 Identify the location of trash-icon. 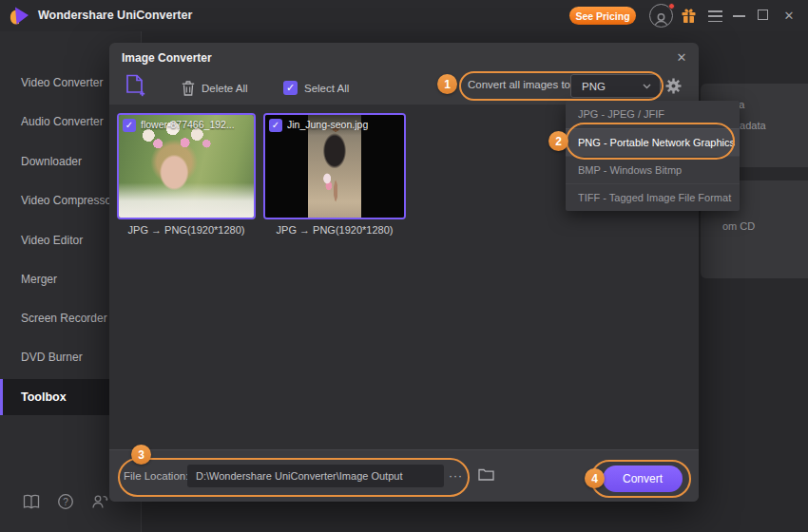
(188, 88).